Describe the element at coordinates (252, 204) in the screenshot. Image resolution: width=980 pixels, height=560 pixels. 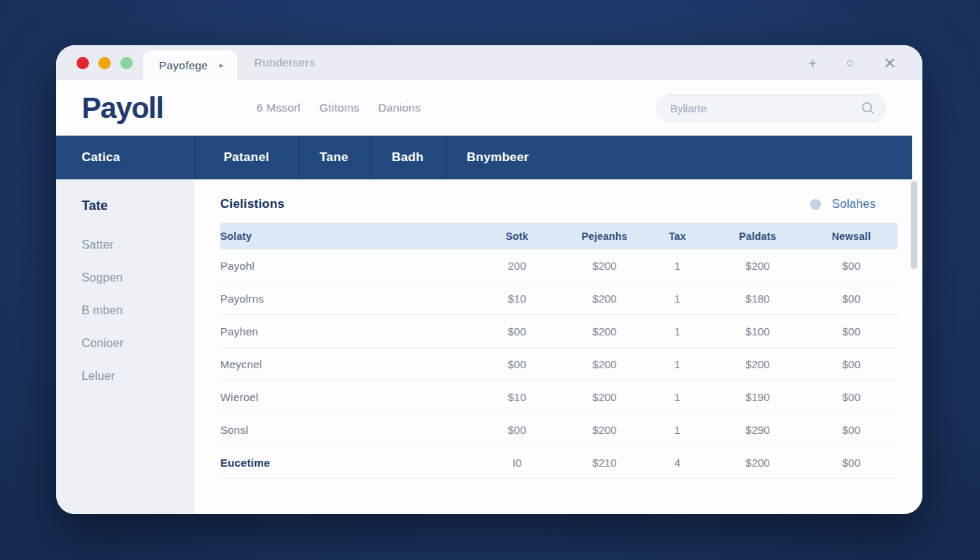
I see `page-title: Cielistions` at that location.